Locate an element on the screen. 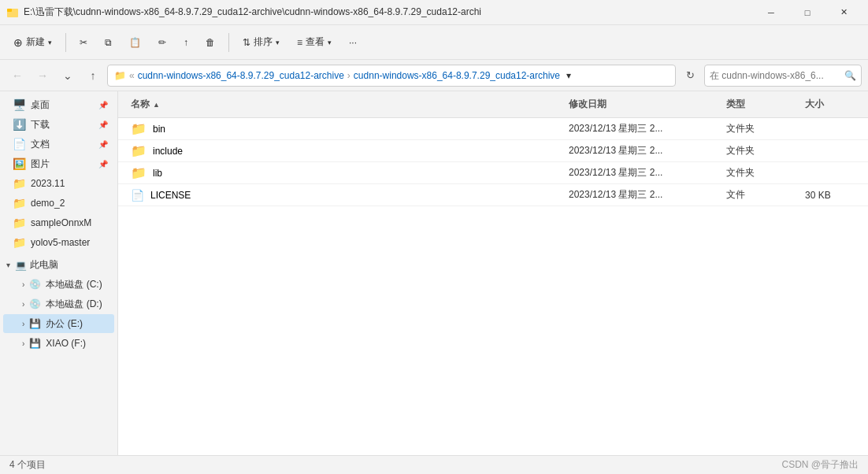 This screenshot has height=474, width=868. folder-include-icon: 📁 is located at coordinates (139, 151).